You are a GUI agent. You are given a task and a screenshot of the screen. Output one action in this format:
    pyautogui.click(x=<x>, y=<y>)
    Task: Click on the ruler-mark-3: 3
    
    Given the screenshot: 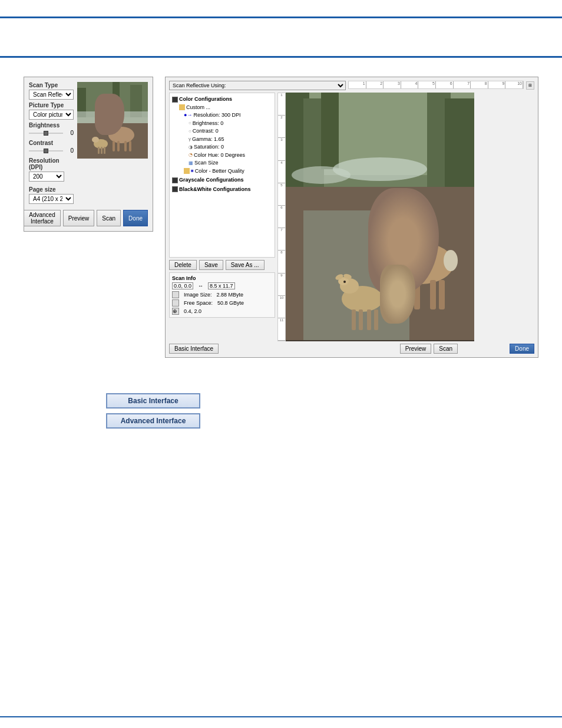 What is the action you would take?
    pyautogui.click(x=392, y=85)
    